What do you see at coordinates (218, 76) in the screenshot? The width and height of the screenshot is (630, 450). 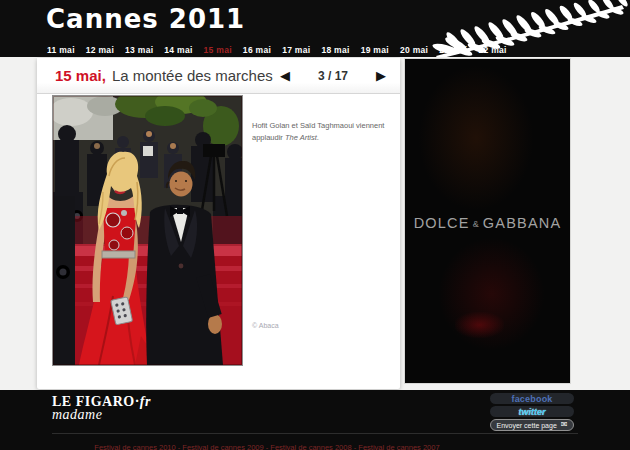 I see `gallery-header: 15 mai, La montée des marches ◀ 3 / 17 ▶` at bounding box center [218, 76].